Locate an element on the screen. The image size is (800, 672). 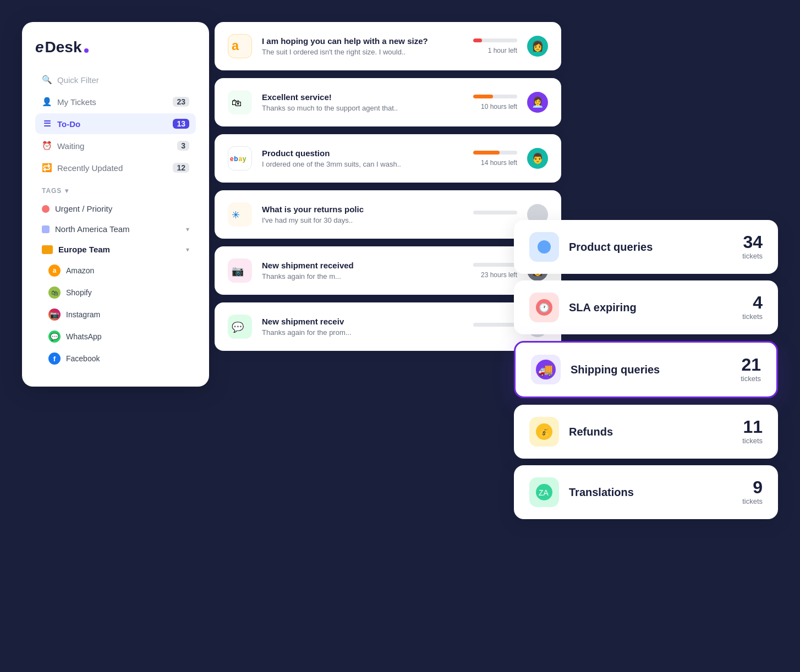
search-icon: 🔍 is located at coordinates (47, 80).